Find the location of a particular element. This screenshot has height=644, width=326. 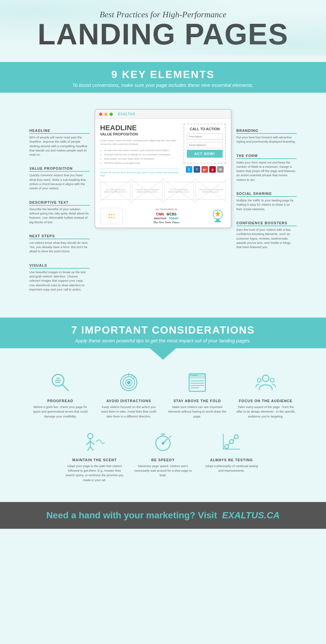

stars-row2: ★★★ is located at coordinates (111, 217).